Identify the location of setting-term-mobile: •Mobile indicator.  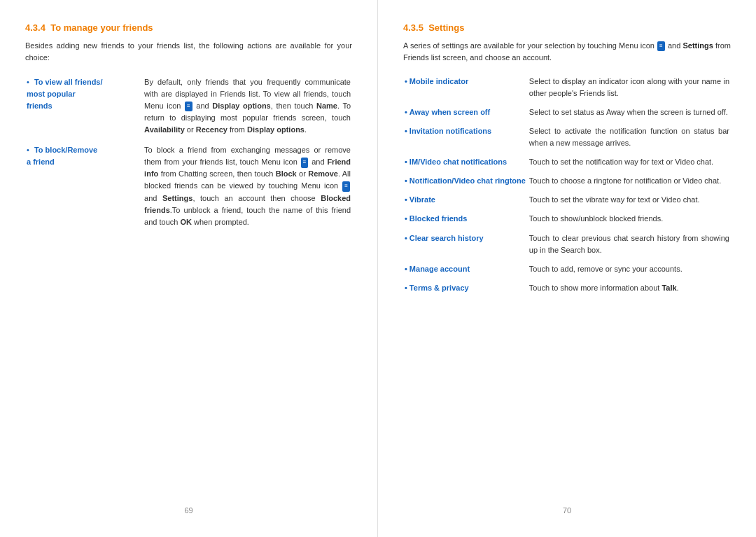
(465, 89).